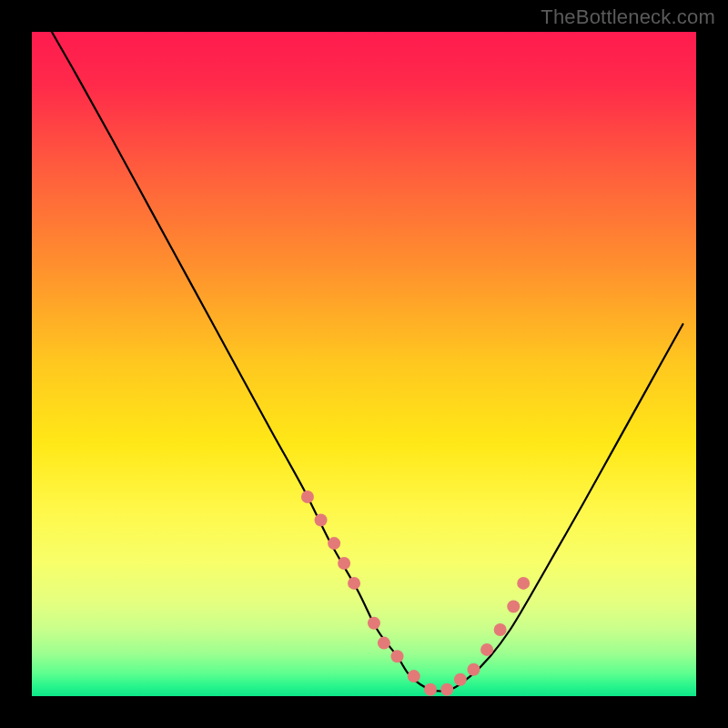  Describe the element at coordinates (628, 17) in the screenshot. I see `watermark-text: TheBottleneck.com` at that location.